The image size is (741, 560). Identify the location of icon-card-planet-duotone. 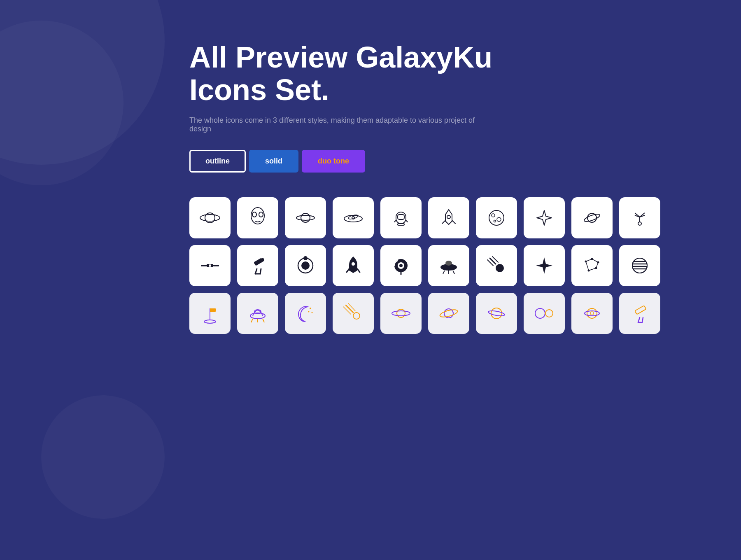
(449, 313).